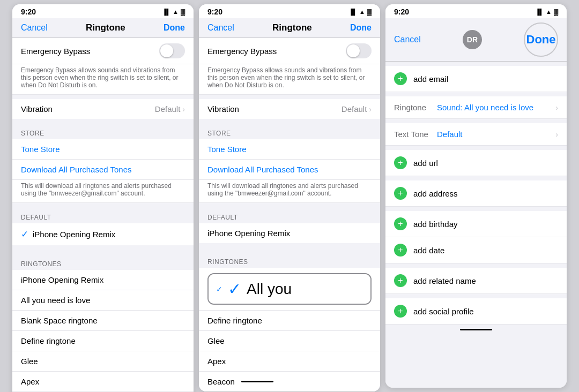 This screenshot has width=579, height=392. Describe the element at coordinates (496, 107) in the screenshot. I see `ringtone-info-value: Sound: All you need is love` at that location.